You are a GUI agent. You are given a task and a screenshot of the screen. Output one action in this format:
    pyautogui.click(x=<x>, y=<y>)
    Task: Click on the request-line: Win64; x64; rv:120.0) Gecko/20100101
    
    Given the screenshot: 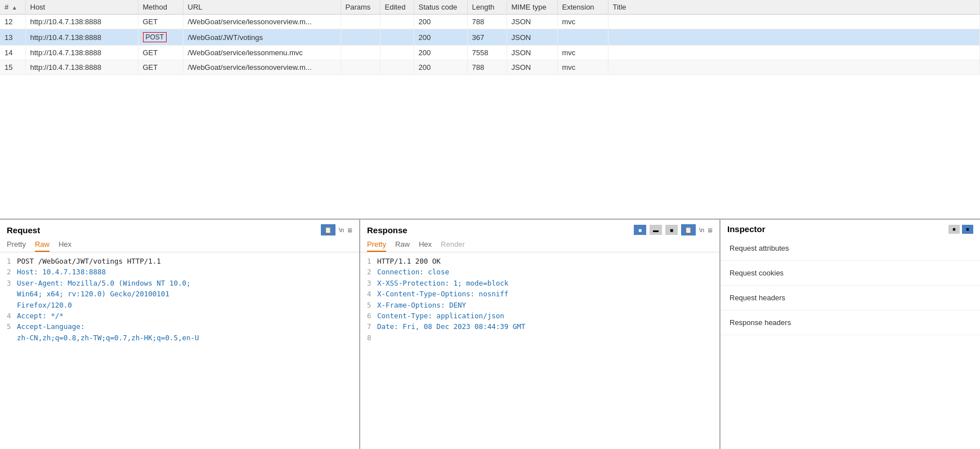 What is the action you would take?
    pyautogui.click(x=180, y=294)
    